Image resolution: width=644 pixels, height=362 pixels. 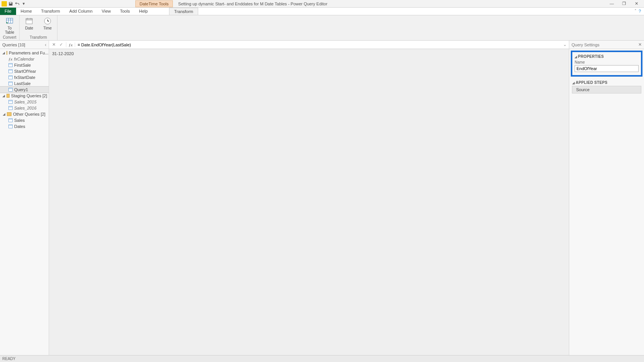 I want to click on applied-step: Source, so click(x=606, y=90).